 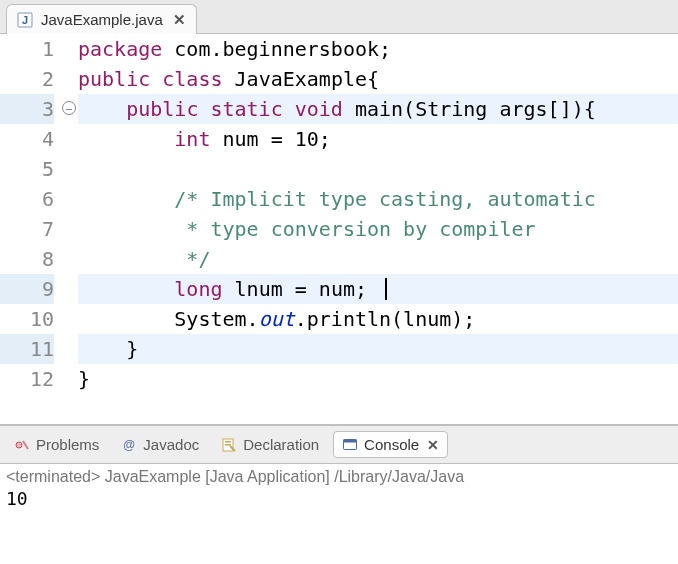 I want to click on code-line: int num = 10;, so click(x=378, y=139).